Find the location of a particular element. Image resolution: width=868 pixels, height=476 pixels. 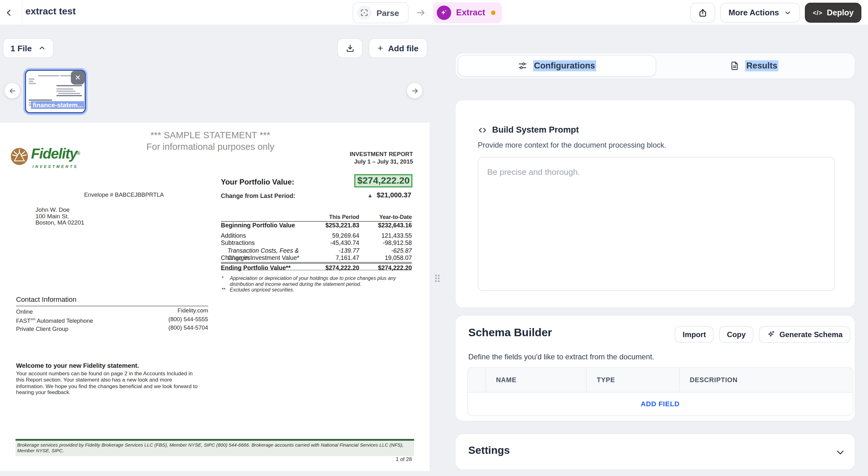

row-label: Additions is located at coordinates (262, 236).